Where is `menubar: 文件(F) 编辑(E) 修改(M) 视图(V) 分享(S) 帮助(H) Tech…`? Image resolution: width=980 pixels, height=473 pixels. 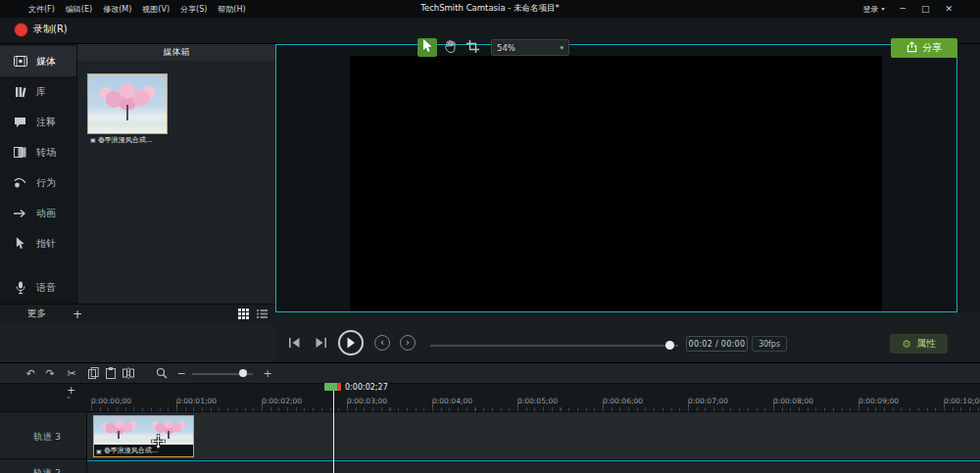
menubar: 文件(F) 编辑(E) 修改(M) 视图(V) 分享(S) 帮助(H) Tech… is located at coordinates (490, 9).